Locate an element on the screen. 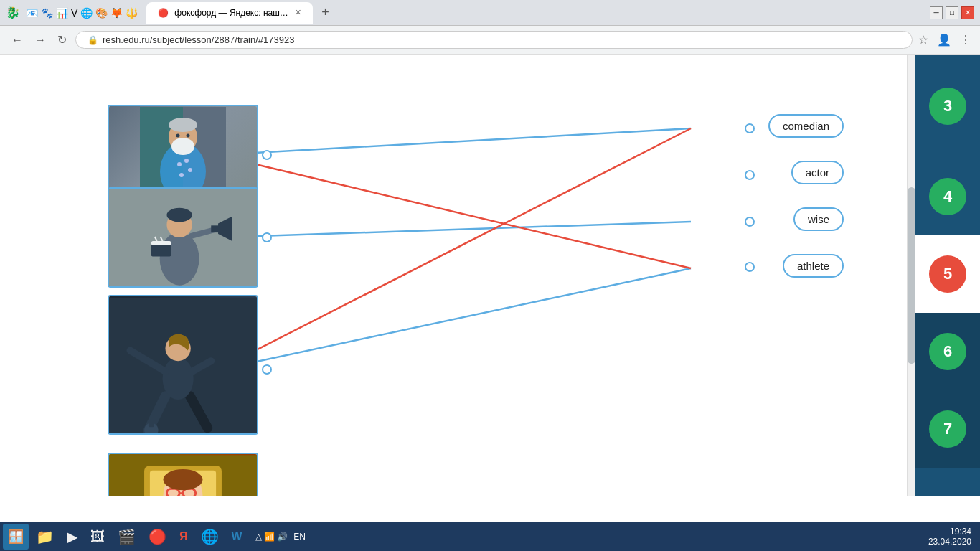  toolbar-icon-paw: 🐾 is located at coordinates (47, 13).